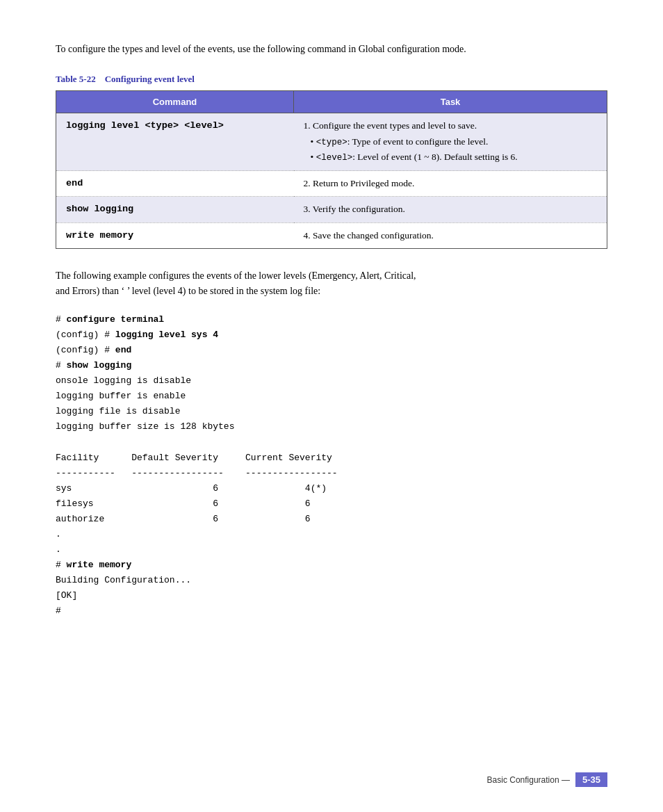 The width and height of the screenshot is (663, 812). What do you see at coordinates (332, 142) in the screenshot?
I see `table-row: logging level <type> <level> 1. Configur…` at bounding box center [332, 142].